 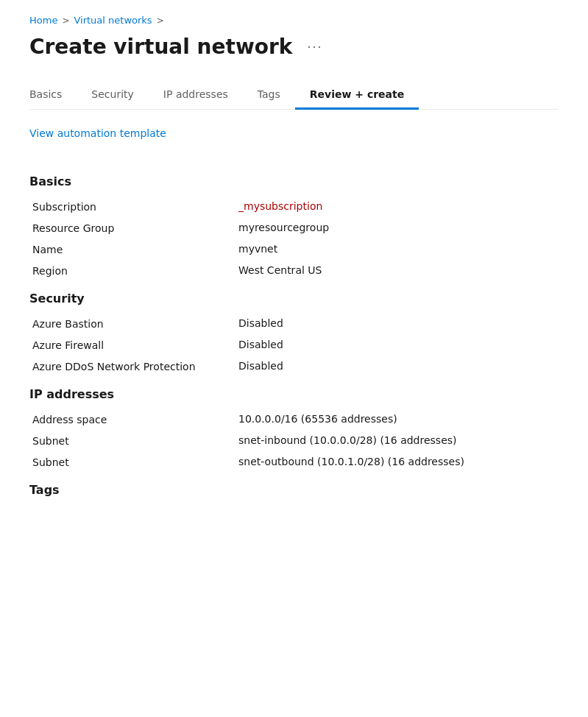 I want to click on ip-addresses-section-title: IP addresses, so click(x=294, y=395).